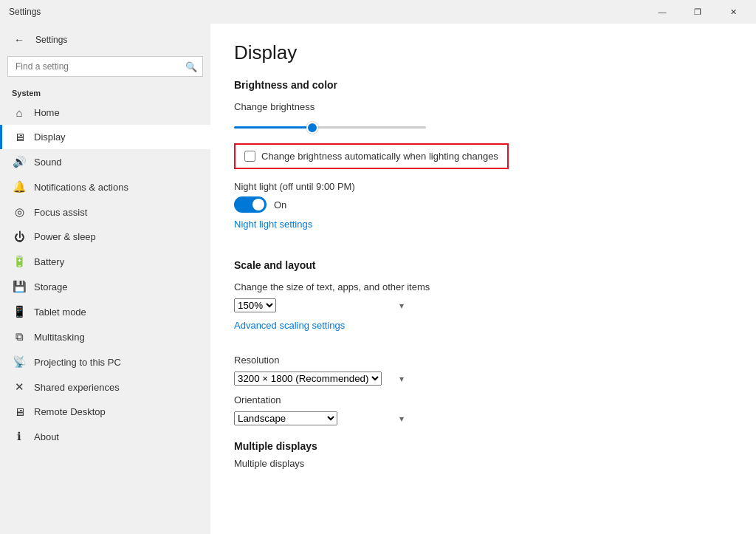 The width and height of the screenshot is (756, 534). I want to click on home-icon: ⌂, so click(19, 112).